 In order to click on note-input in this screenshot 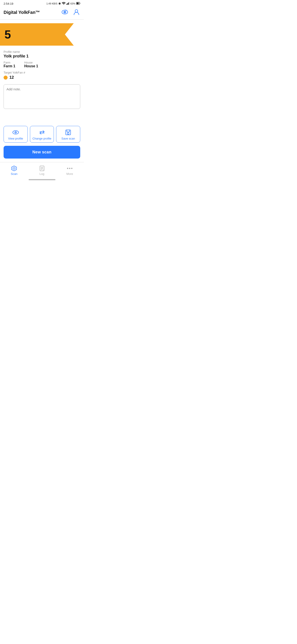, I will do `click(42, 96)`.